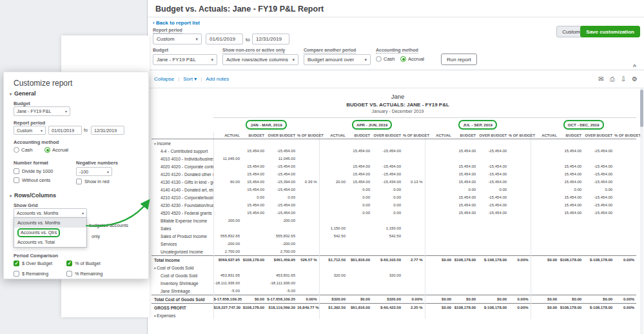 The width and height of the screenshot is (644, 334). What do you see at coordinates (228, 275) in the screenshot?
I see `cell: 453,831.65` at bounding box center [228, 275].